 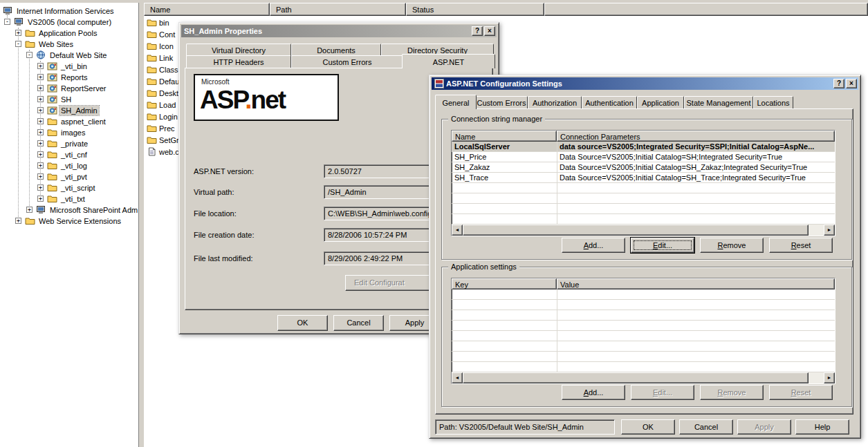 What do you see at coordinates (719, 102) in the screenshot?
I see `tab-state-management: State Management` at bounding box center [719, 102].